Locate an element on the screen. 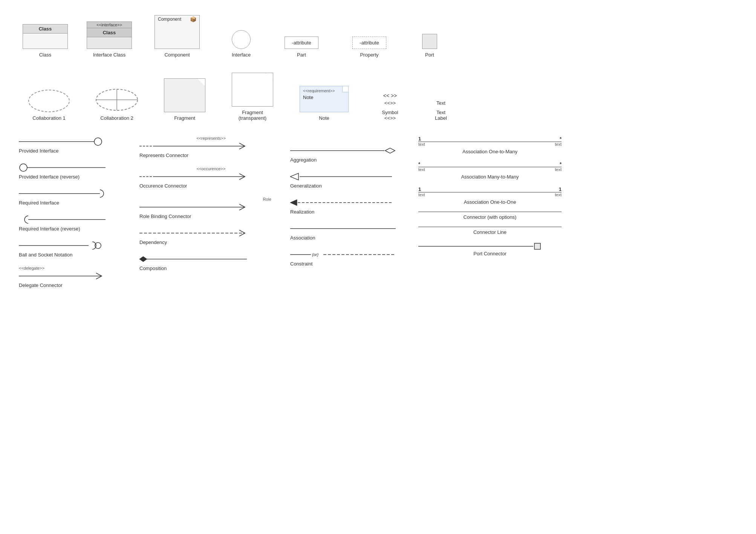 The width and height of the screenshot is (756, 534). realization-label: Realization is located at coordinates (302, 212).